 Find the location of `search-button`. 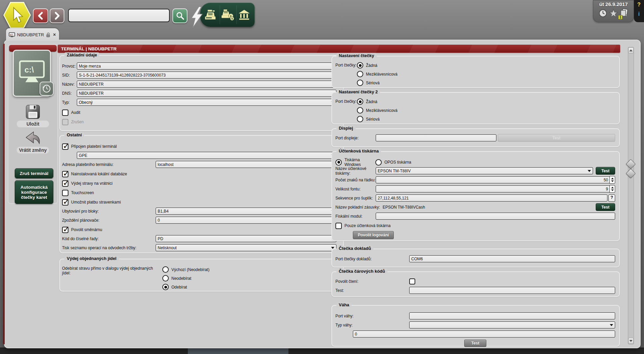

search-button is located at coordinates (180, 16).